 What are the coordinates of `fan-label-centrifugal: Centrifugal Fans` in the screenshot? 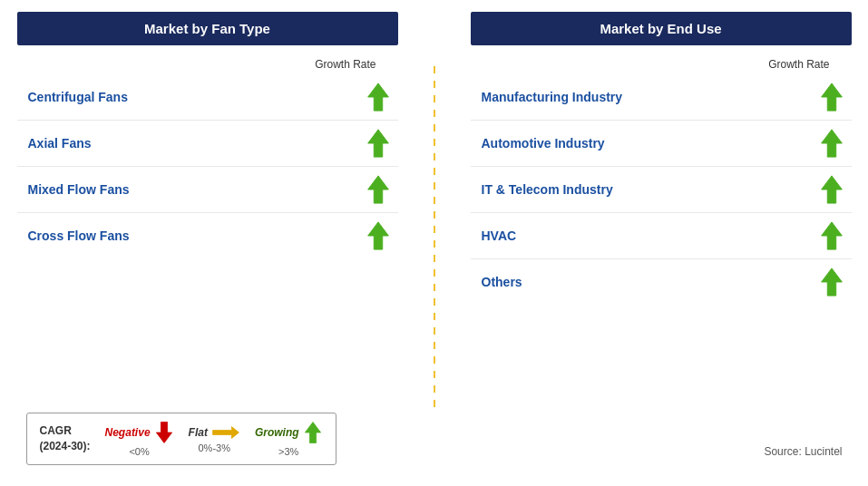 It's located at (78, 97).